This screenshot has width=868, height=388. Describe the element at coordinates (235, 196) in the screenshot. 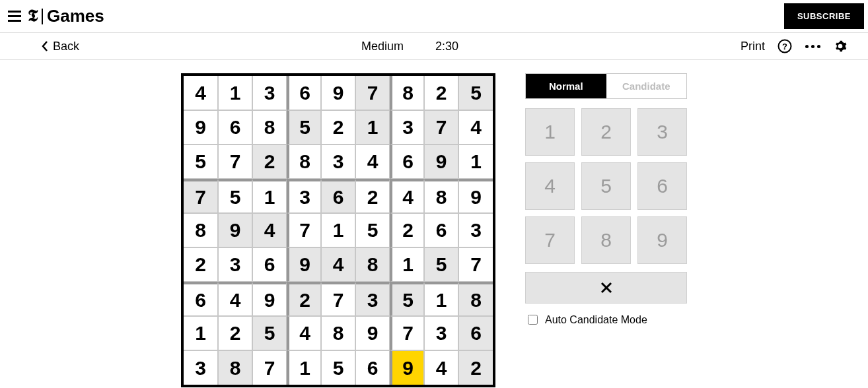

I see `cell-r3-c1: 5` at that location.